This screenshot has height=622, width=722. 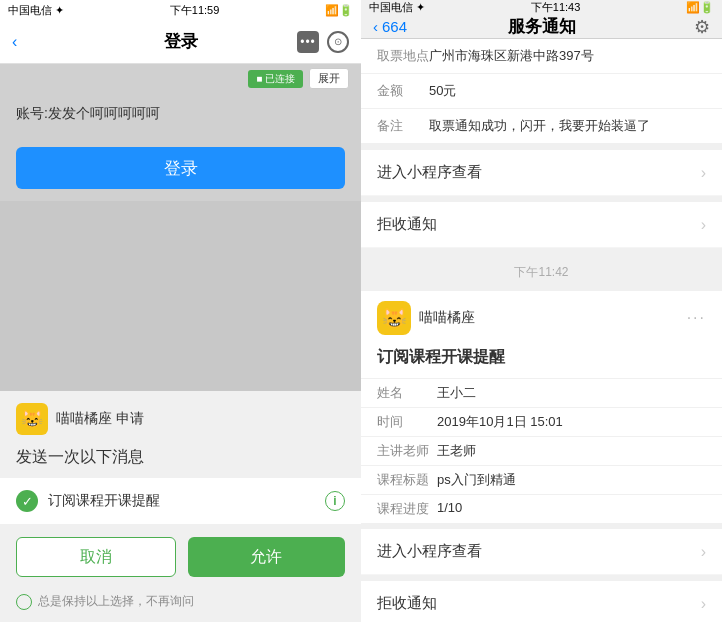 I want to click on back-num: 664, so click(x=394, y=26).